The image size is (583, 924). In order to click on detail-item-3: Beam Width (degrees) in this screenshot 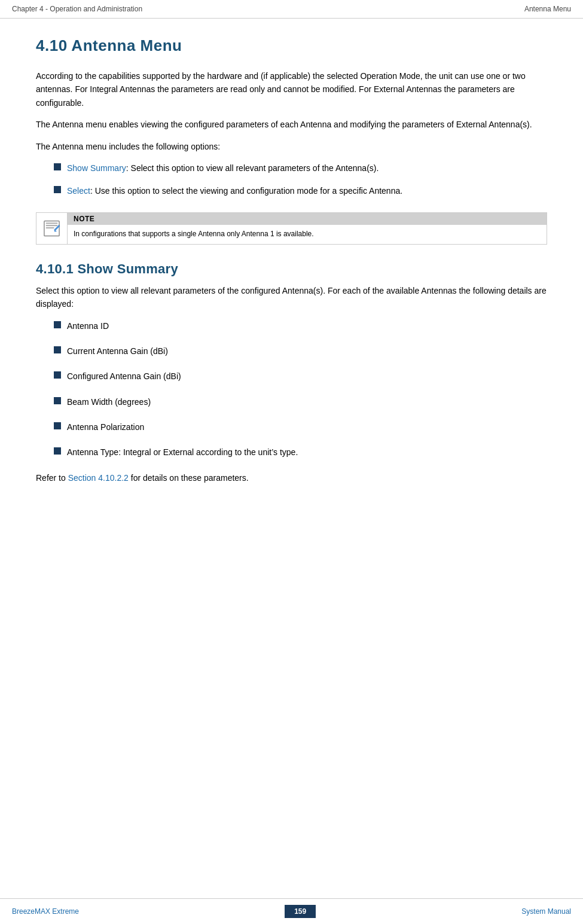, I will do `click(109, 402)`.